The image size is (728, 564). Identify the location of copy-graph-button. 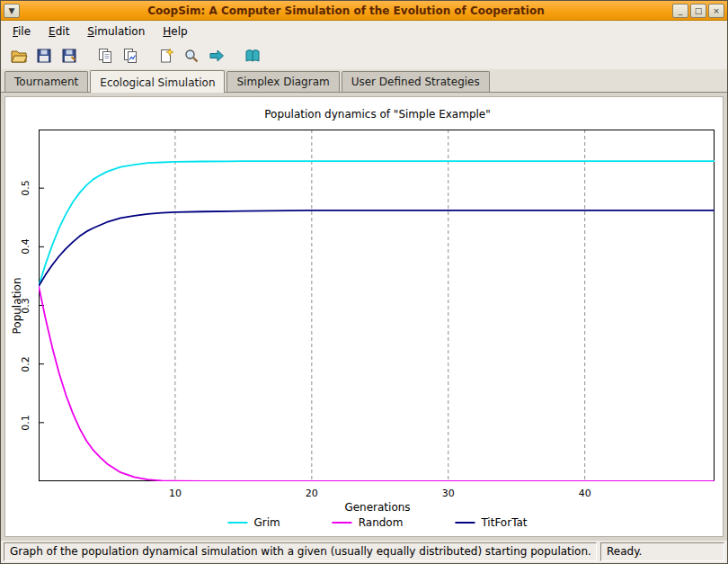
(129, 56).